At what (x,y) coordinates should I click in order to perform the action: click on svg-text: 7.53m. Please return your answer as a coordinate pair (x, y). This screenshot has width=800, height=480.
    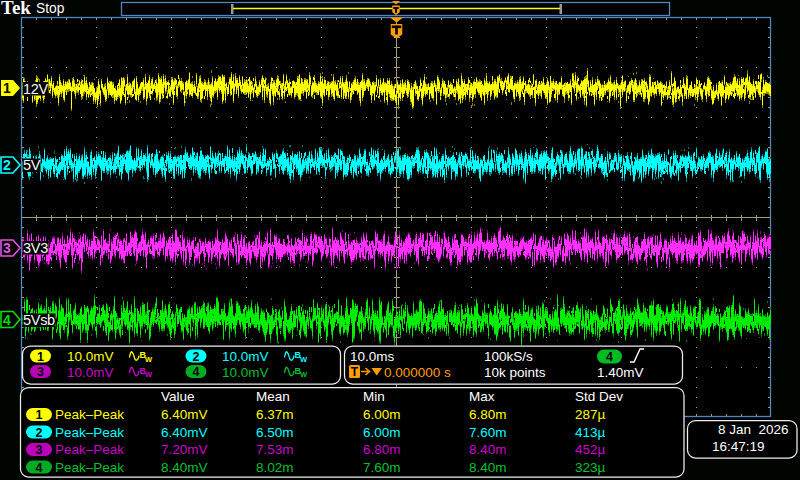
    Looking at the image, I should click on (275, 450).